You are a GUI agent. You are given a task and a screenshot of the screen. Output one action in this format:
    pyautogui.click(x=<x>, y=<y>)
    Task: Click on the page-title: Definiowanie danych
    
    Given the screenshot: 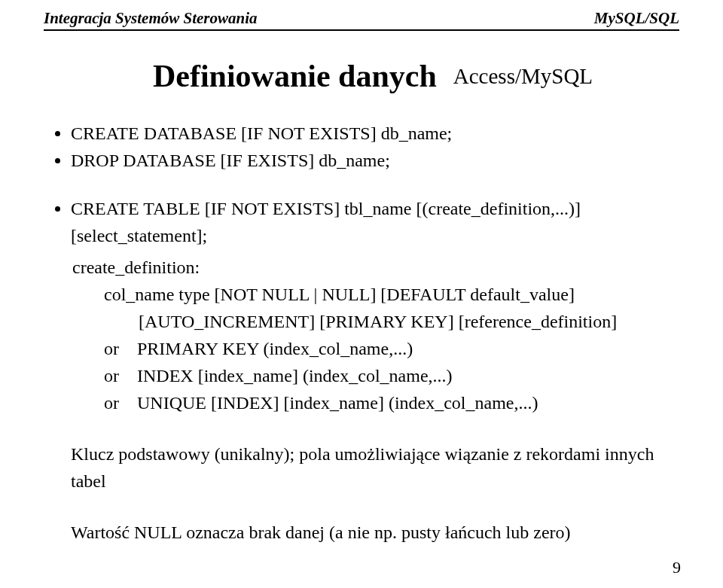 What is the action you would take?
    pyautogui.click(x=295, y=76)
    